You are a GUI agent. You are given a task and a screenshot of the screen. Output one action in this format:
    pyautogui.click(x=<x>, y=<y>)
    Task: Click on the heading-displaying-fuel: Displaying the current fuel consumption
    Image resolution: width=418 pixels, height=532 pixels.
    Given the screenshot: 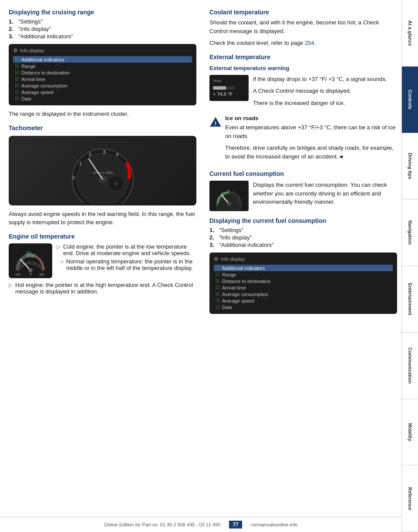 What is the action you would take?
    pyautogui.click(x=303, y=221)
    